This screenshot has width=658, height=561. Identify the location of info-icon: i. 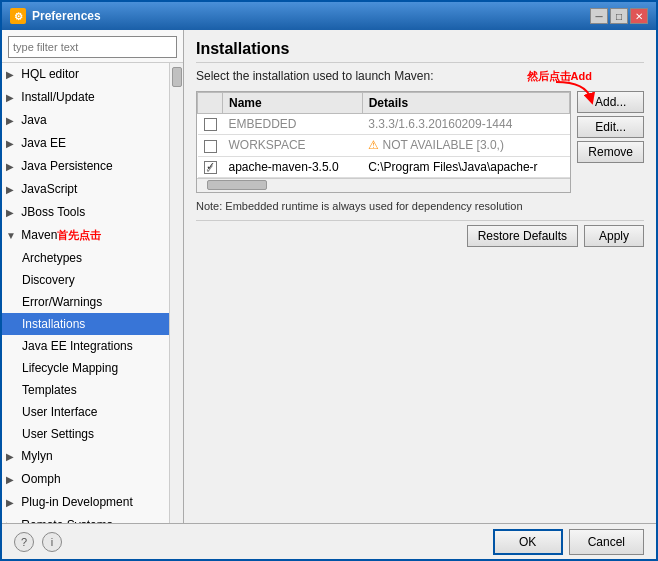
(52, 542).